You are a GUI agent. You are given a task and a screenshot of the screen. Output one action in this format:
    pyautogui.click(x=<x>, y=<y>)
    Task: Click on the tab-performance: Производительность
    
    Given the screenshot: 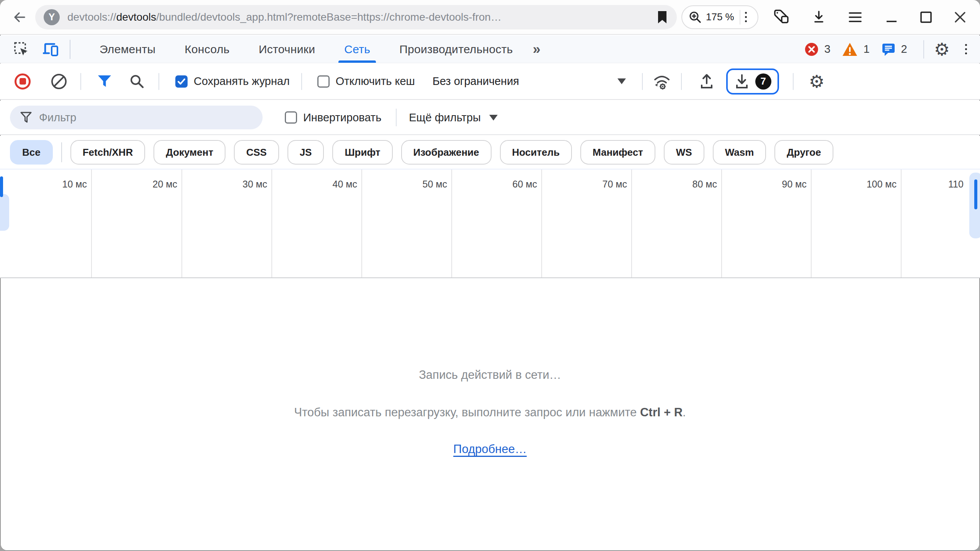 What is the action you would take?
    pyautogui.click(x=456, y=49)
    